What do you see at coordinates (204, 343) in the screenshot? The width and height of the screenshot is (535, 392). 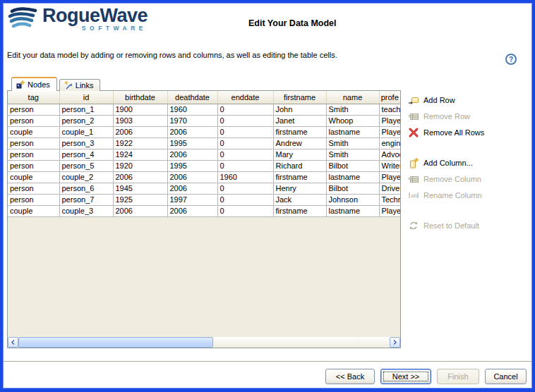 I see `horizontal-scrollbar` at bounding box center [204, 343].